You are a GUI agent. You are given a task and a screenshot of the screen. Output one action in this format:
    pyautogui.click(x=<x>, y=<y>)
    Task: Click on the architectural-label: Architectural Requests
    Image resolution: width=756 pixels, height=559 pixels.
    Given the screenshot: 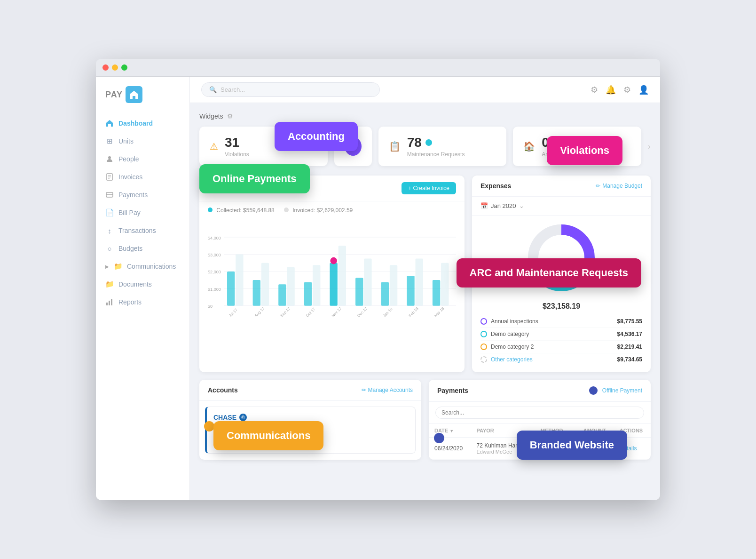 What is the action you would take?
    pyautogui.click(x=570, y=154)
    